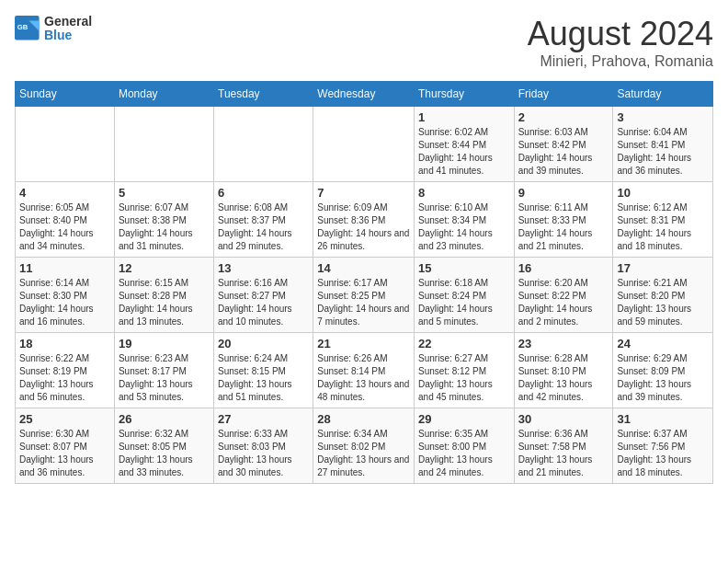 The image size is (728, 563). Describe the element at coordinates (364, 419) in the screenshot. I see `day-number: 28` at that location.